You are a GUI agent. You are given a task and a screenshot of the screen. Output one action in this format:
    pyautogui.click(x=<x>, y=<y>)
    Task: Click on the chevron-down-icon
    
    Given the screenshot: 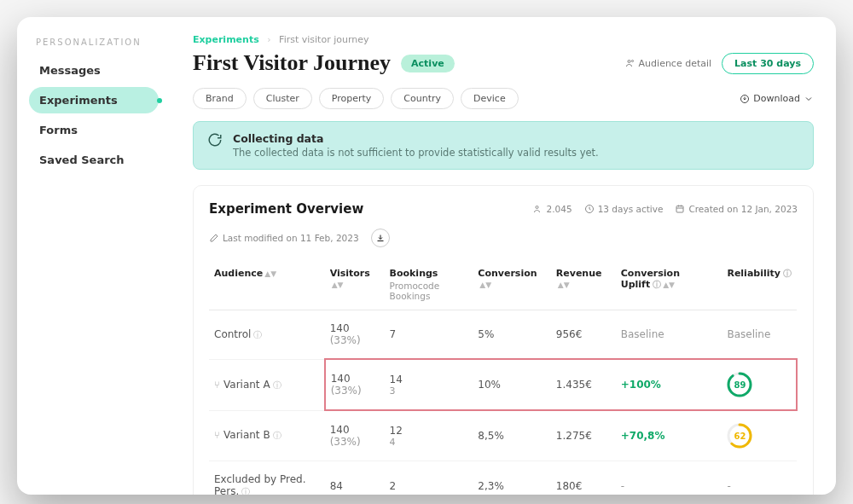 What is the action you would take?
    pyautogui.click(x=809, y=99)
    